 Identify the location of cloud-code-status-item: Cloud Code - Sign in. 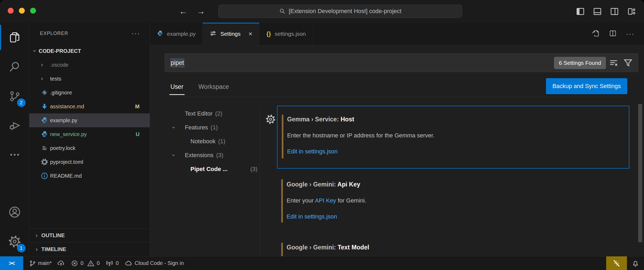
(154, 263).